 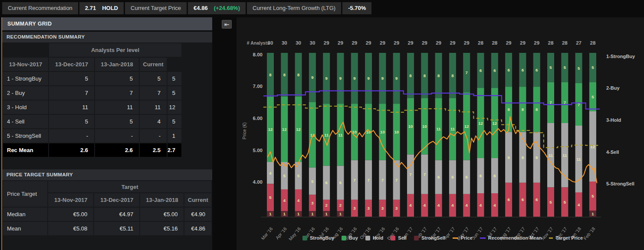 What do you see at coordinates (102, 8) in the screenshot?
I see `current-recommendation-value: 2.71 HOLD` at bounding box center [102, 8].